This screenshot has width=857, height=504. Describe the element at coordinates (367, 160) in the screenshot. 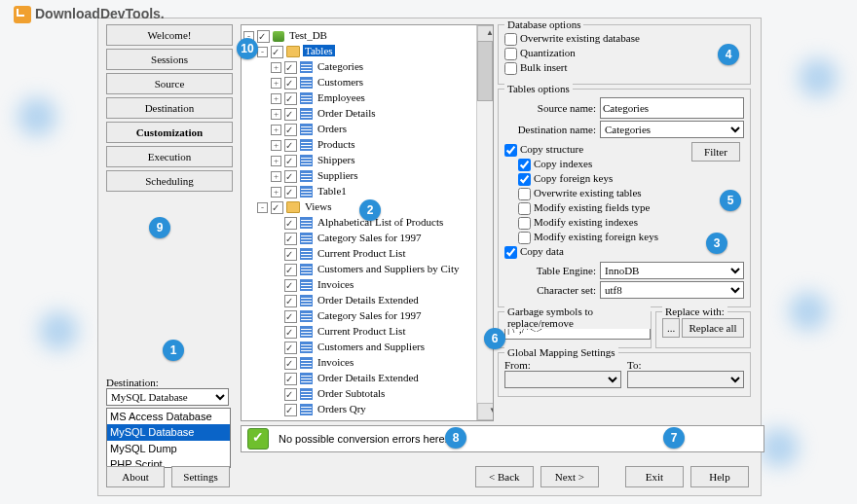

I see `tree-node: +Shippers` at that location.